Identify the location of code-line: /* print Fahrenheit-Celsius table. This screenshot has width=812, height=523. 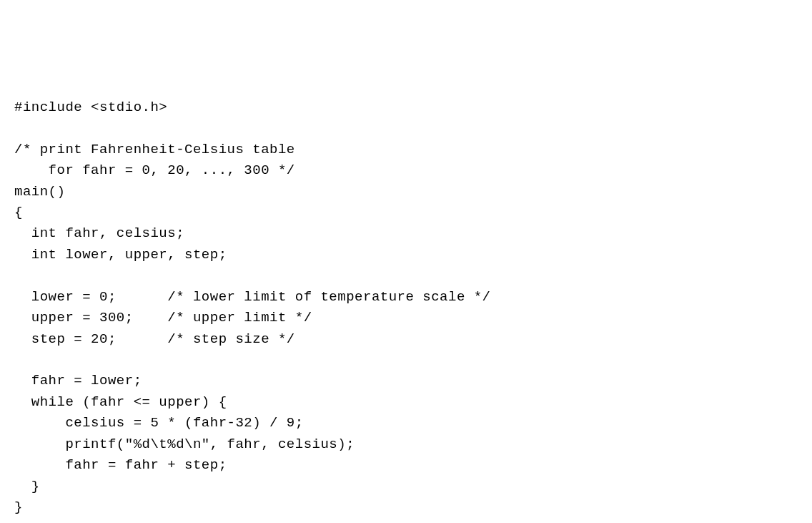
(154, 150).